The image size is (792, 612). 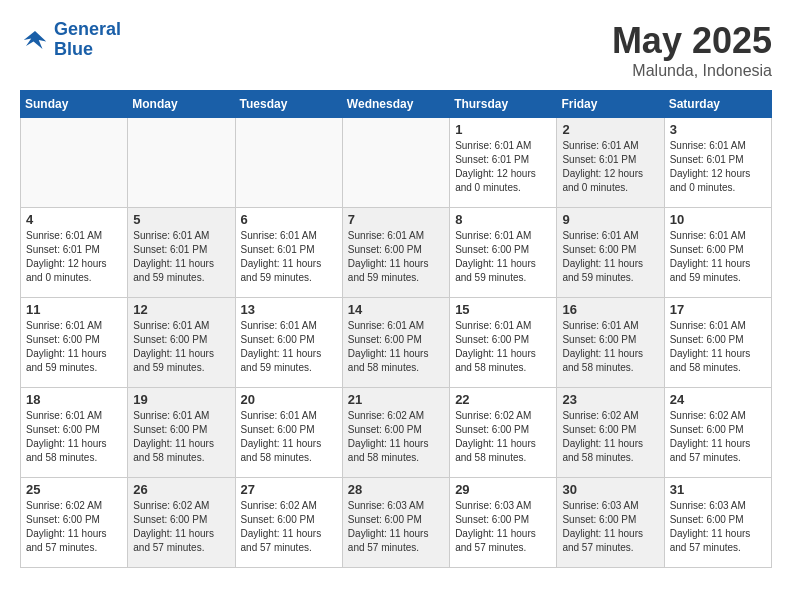 I want to click on page-header: General Blue May 2025 Malunda, Indonesia, so click(x=396, y=50).